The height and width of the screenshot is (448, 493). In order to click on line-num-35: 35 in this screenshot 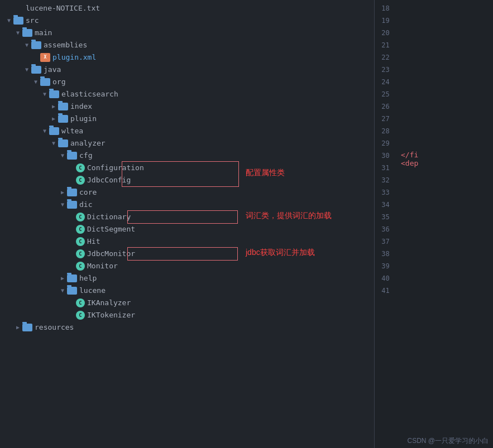, I will do `click(385, 217)`.